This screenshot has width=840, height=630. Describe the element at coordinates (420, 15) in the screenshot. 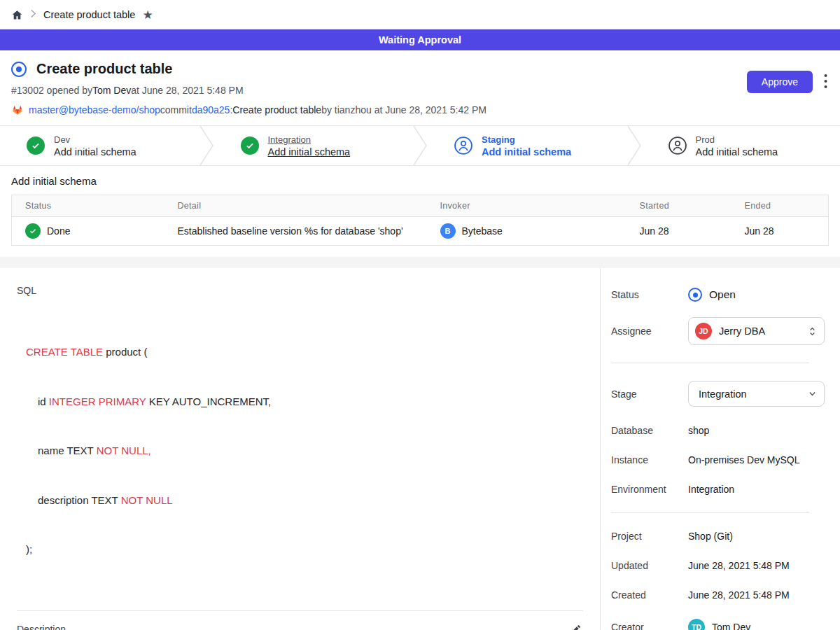

I see `breadcrumb: Create product table ★` at that location.